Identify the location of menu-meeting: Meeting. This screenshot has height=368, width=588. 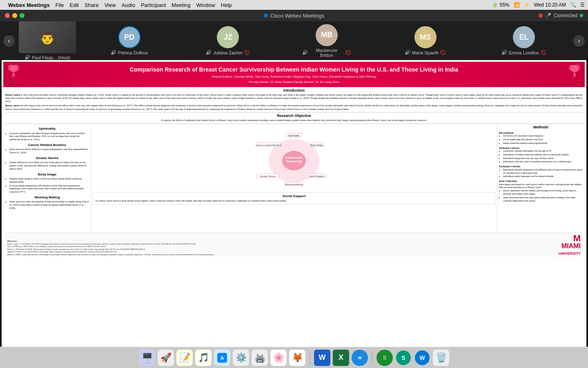
(181, 5).